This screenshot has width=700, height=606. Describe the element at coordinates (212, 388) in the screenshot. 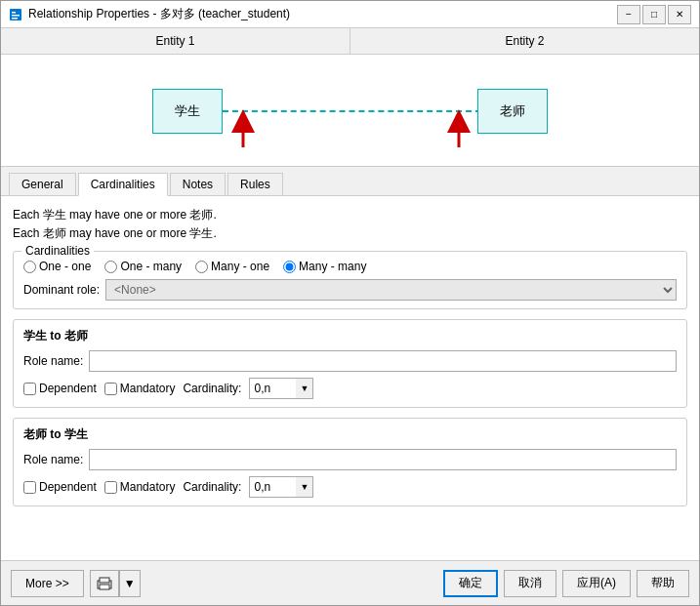

I see `relation1-cardinality-label: Cardinality:` at that location.